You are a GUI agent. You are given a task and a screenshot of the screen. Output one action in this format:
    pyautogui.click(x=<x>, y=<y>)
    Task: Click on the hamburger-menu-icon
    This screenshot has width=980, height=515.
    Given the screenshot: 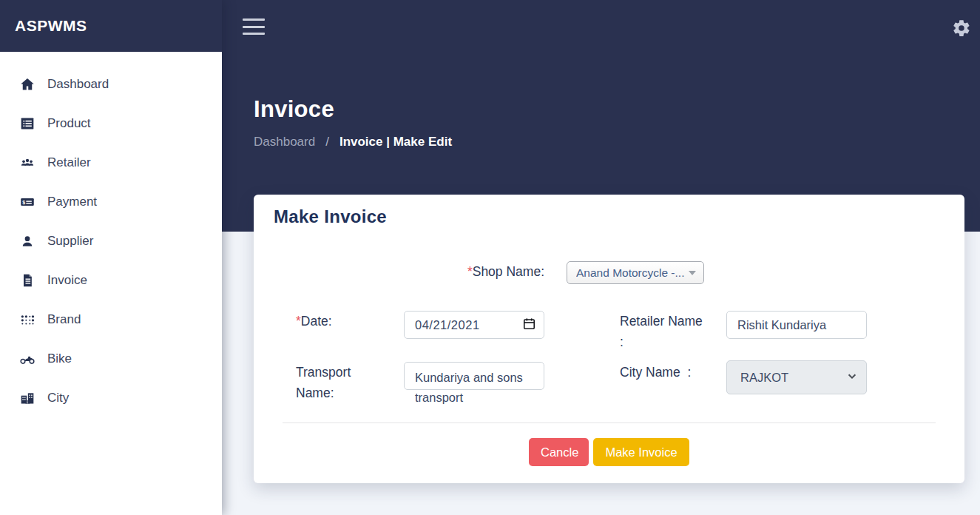 What is the action you would take?
    pyautogui.click(x=254, y=27)
    